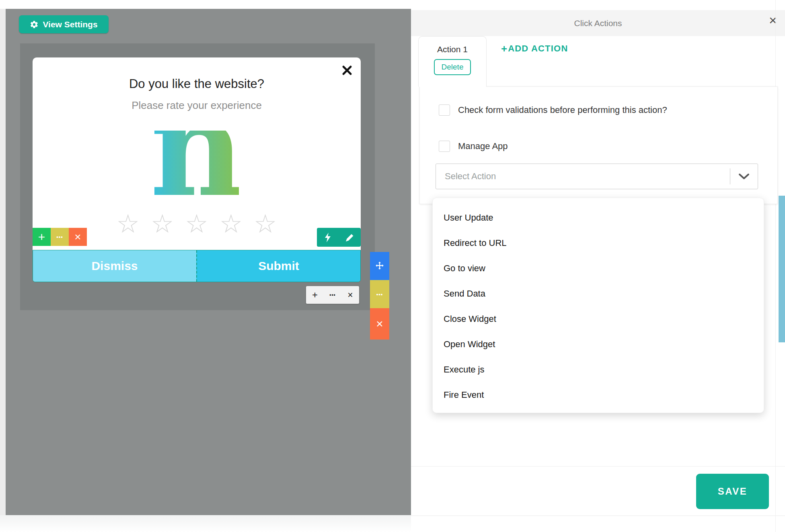  Describe the element at coordinates (771, 20) in the screenshot. I see `panel-close-button: ×` at that location.